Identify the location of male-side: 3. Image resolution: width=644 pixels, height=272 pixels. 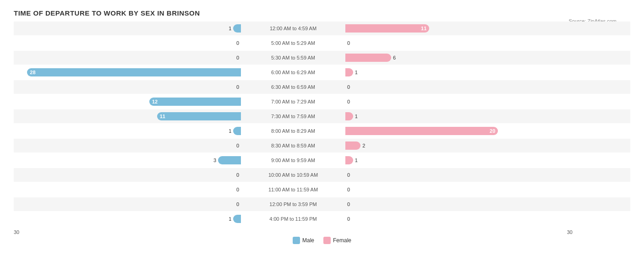
(128, 160).